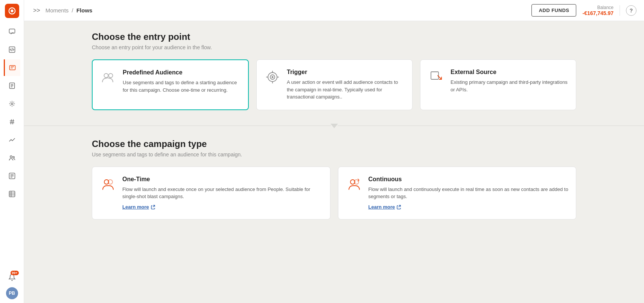 This screenshot has height=303, width=644. What do you see at coordinates (12, 50) in the screenshot?
I see `sidebar-item-code` at bounding box center [12, 50].